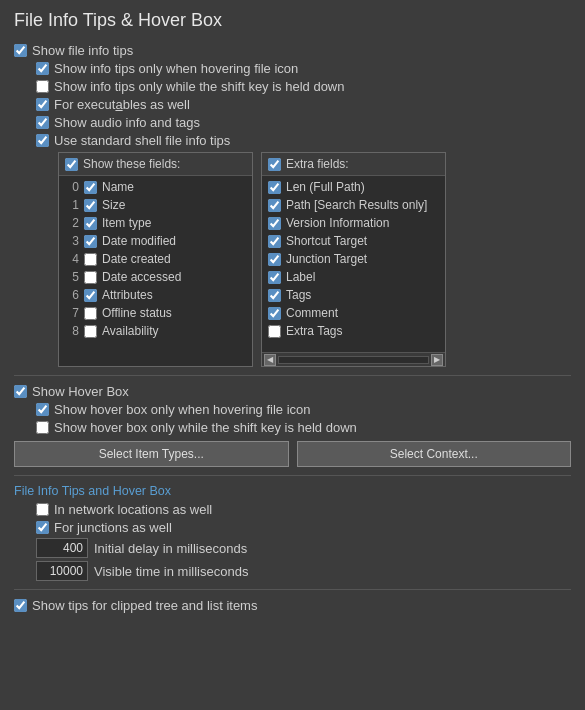 This screenshot has width=585, height=710. I want to click on field-label: Date accessed, so click(142, 277).